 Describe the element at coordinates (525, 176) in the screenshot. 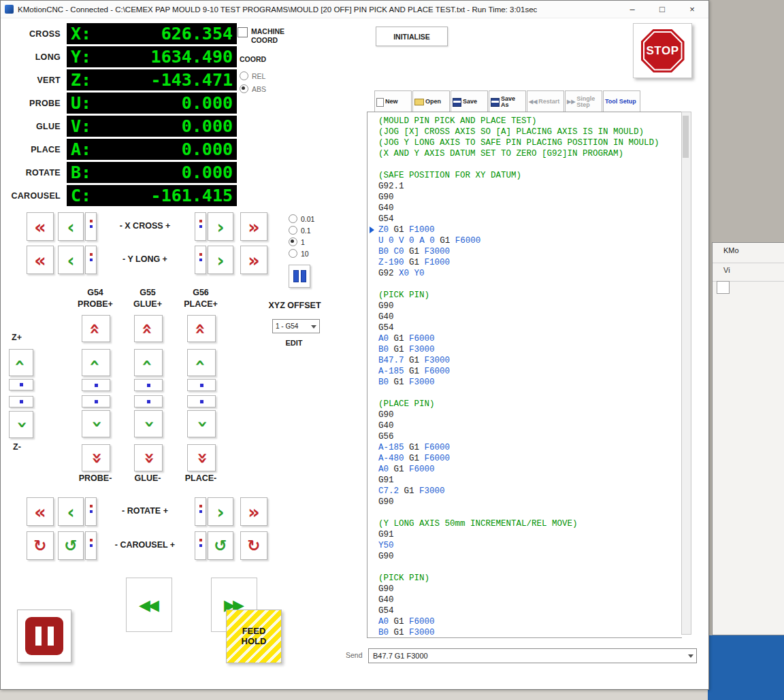

I see `gcode-line: (SAFE POSITION FOR XY DATUM)` at that location.